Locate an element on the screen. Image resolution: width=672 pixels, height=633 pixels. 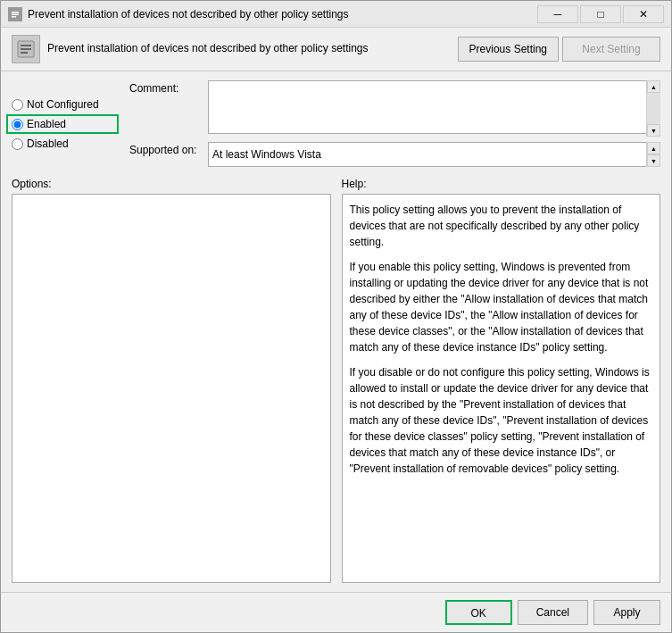
window-controls: ─ □ ✕ is located at coordinates (601, 14).